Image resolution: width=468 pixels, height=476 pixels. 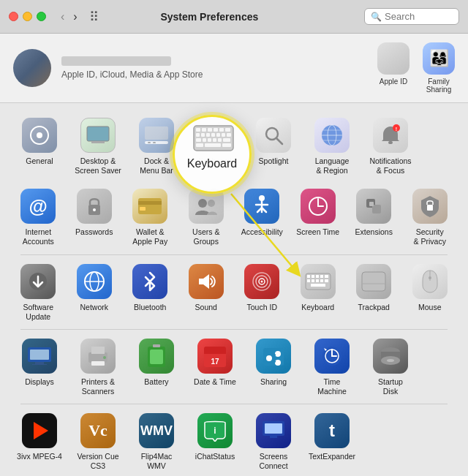 What do you see at coordinates (332, 367) in the screenshot?
I see `pref-time-machine: TimeMachine` at bounding box center [332, 367].